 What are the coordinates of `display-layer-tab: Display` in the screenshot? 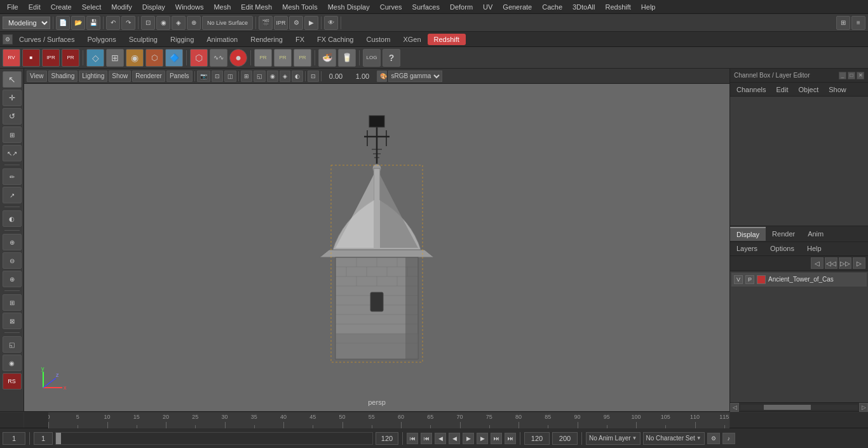 It's located at (748, 234).